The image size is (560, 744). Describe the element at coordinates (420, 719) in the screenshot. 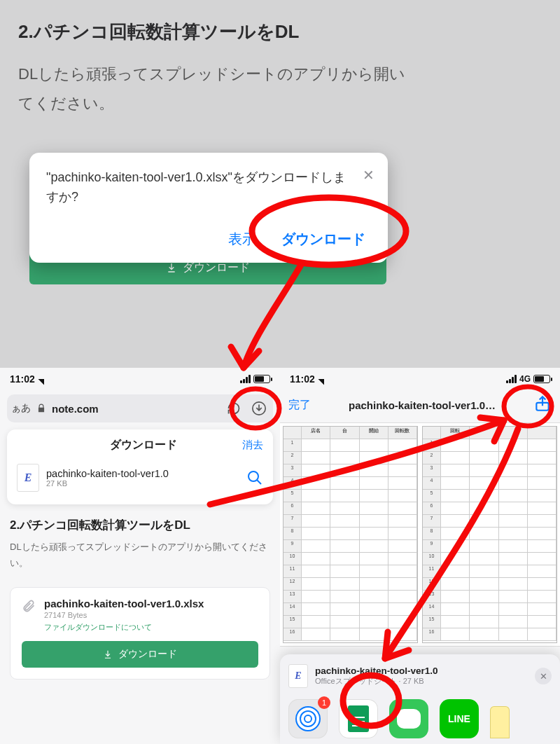

I see `share-app-row: 1 LINE` at that location.